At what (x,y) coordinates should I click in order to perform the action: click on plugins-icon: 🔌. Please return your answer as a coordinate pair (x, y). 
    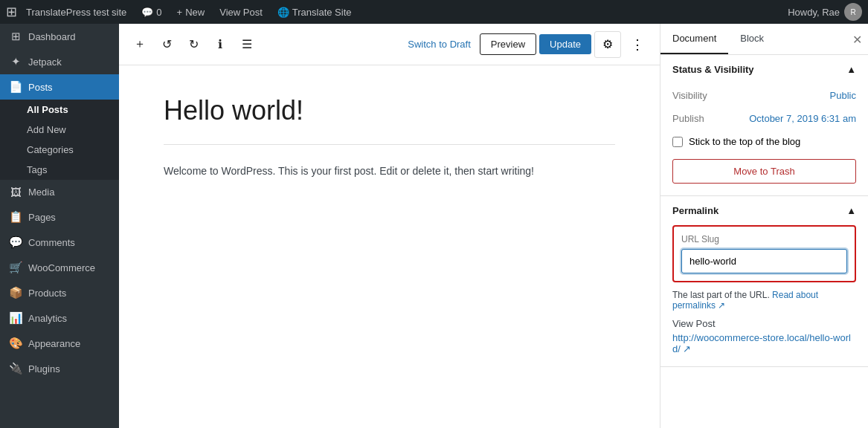
    Looking at the image, I should click on (16, 369).